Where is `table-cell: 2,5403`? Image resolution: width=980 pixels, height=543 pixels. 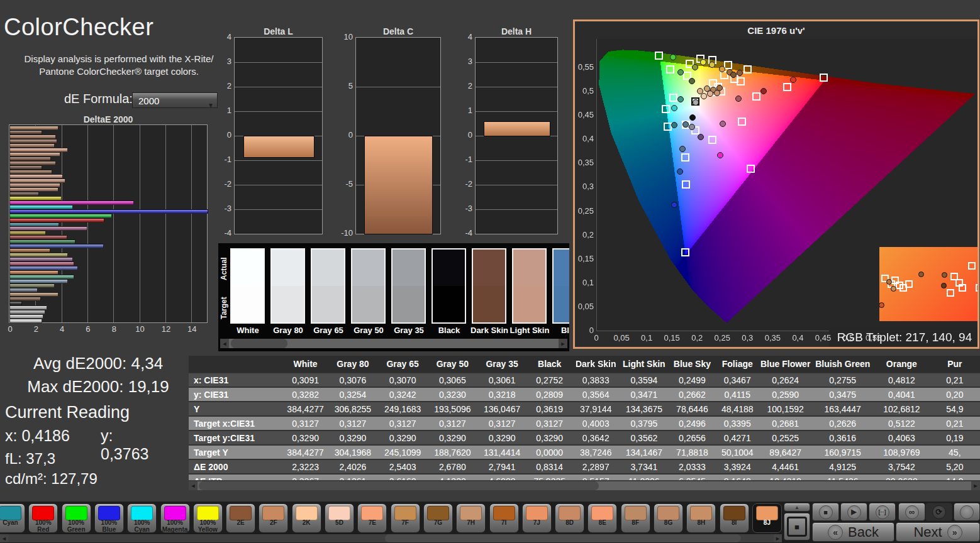 table-cell: 2,5403 is located at coordinates (403, 466).